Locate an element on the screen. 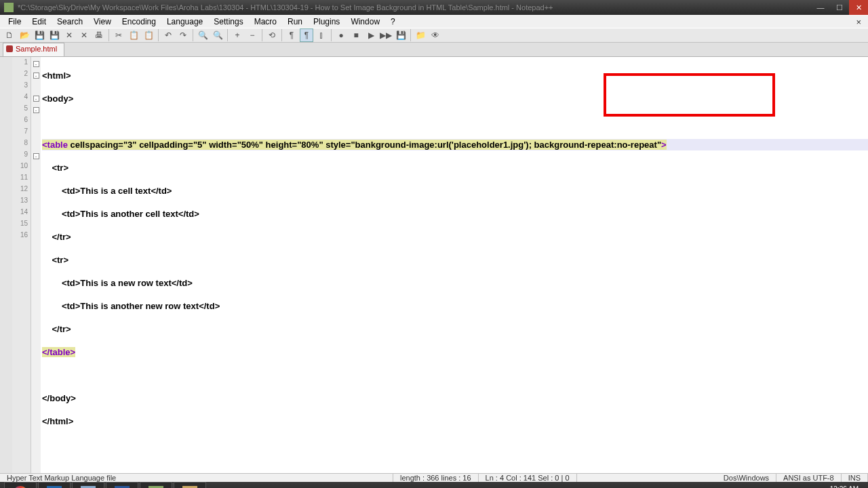 The width and height of the screenshot is (868, 488). window-title: *C:\Storage\SkyDrive\My Workspace\Work F… is located at coordinates (414, 7).